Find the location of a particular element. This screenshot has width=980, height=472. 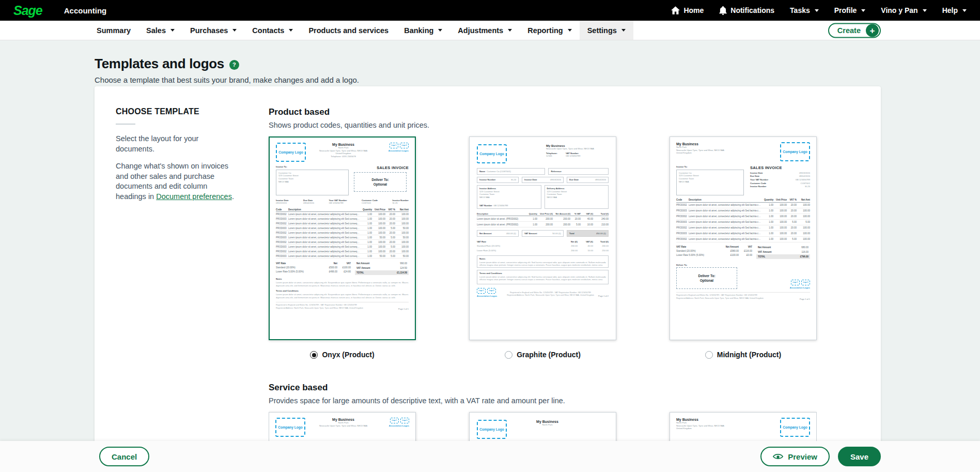

nav-item-label: Purchases is located at coordinates (209, 31).